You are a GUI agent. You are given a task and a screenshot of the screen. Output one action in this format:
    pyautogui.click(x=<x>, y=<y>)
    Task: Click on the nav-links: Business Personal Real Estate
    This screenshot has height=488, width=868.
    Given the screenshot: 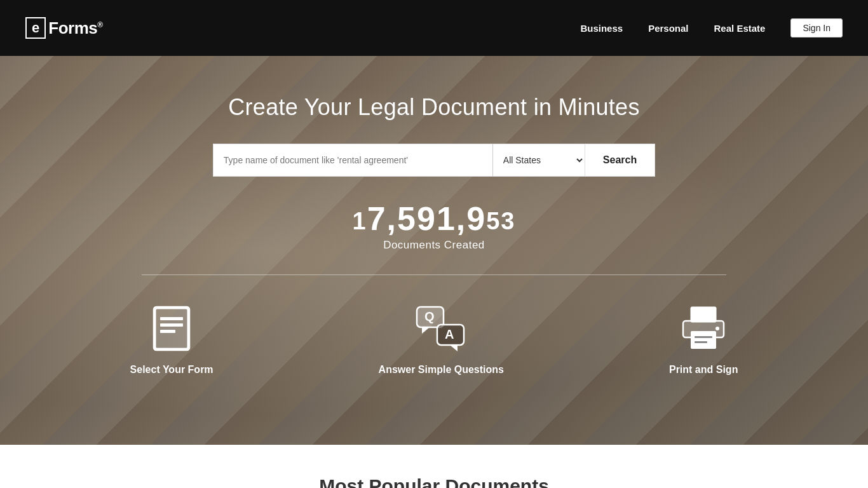 What is the action you would take?
    pyautogui.click(x=672, y=28)
    